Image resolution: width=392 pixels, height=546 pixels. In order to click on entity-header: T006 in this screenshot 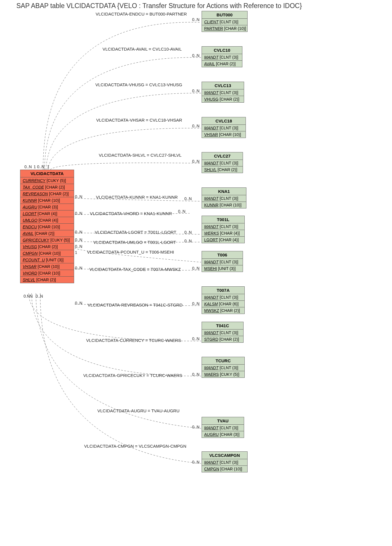, I will do `click(222, 255)`.